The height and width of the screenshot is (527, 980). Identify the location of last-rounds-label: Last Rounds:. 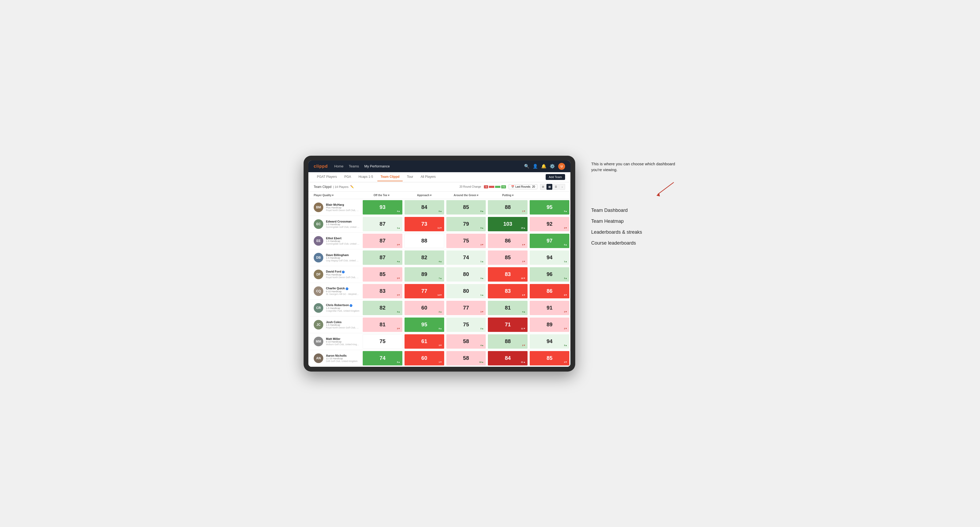
(523, 187).